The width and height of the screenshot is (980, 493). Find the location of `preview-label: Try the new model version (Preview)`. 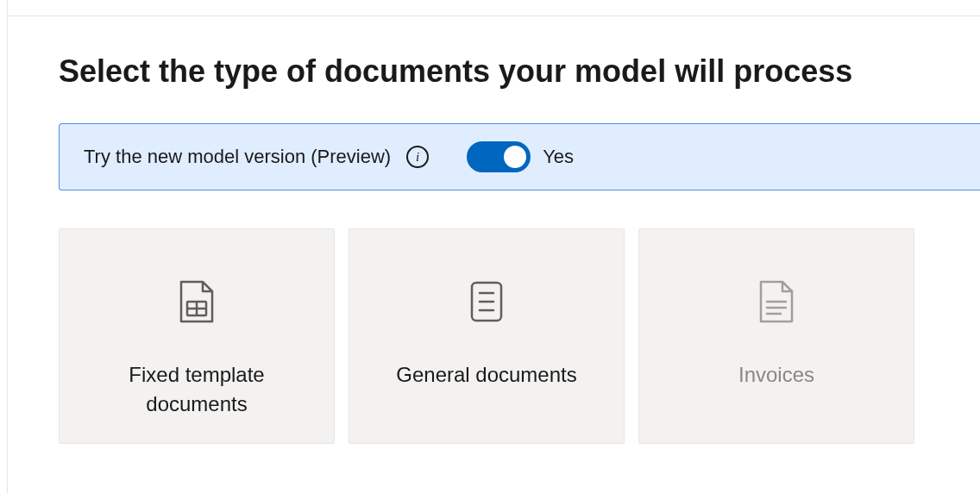

preview-label: Try the new model version (Preview) is located at coordinates (237, 157).